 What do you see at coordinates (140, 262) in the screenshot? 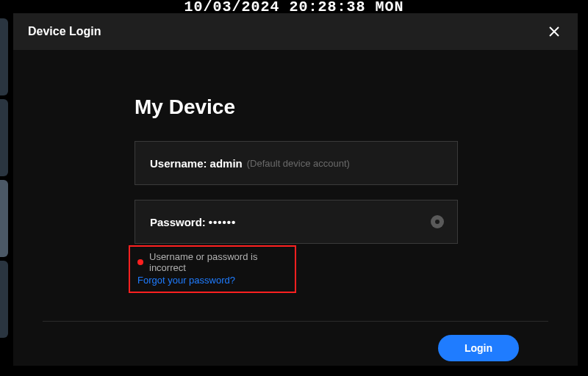
I see `error-dot-icon` at bounding box center [140, 262].